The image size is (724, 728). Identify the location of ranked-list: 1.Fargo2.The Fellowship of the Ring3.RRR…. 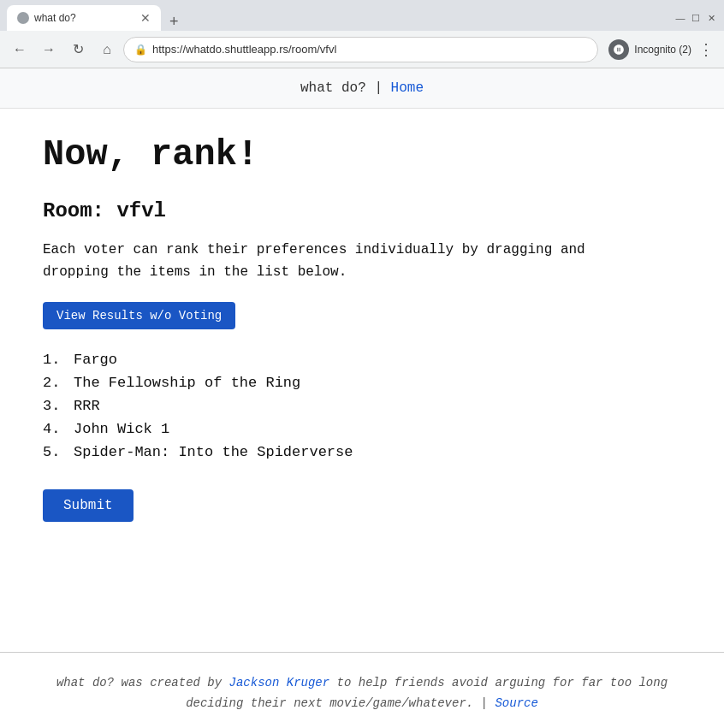
(362, 405).